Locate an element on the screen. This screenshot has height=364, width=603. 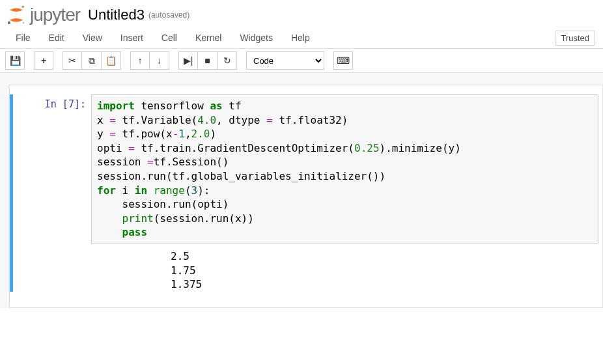
stop-icon: ■ is located at coordinates (207, 61).